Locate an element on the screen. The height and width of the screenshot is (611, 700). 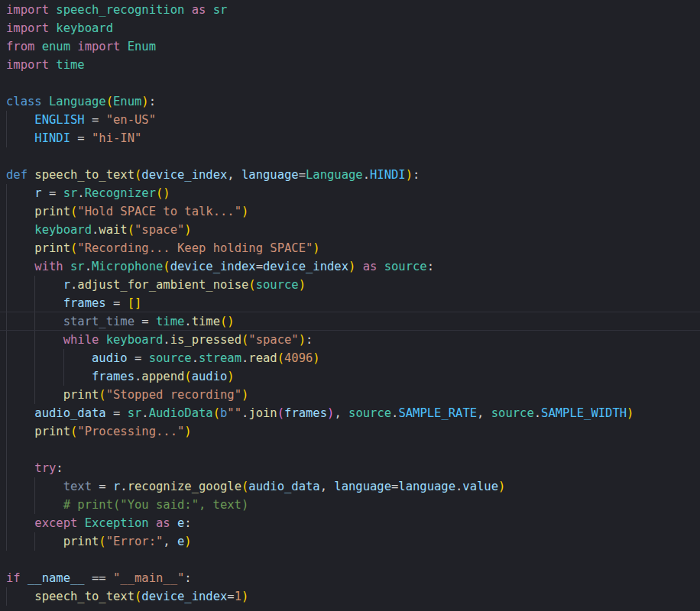
code-line: frames = [] is located at coordinates (350, 303).